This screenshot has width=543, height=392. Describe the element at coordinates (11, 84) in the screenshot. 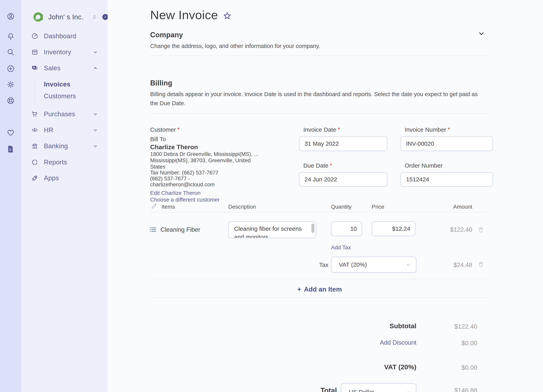

I see `settings-icon` at that location.